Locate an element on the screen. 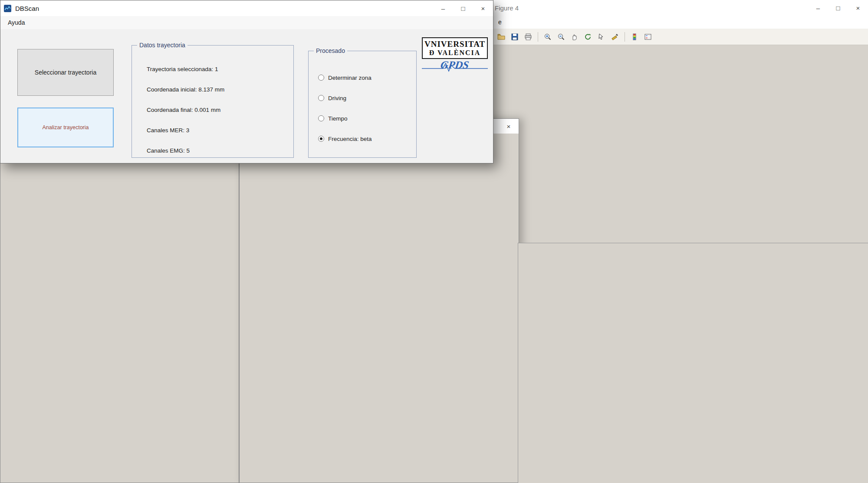  figure4-title: Figure 4 is located at coordinates (507, 8).